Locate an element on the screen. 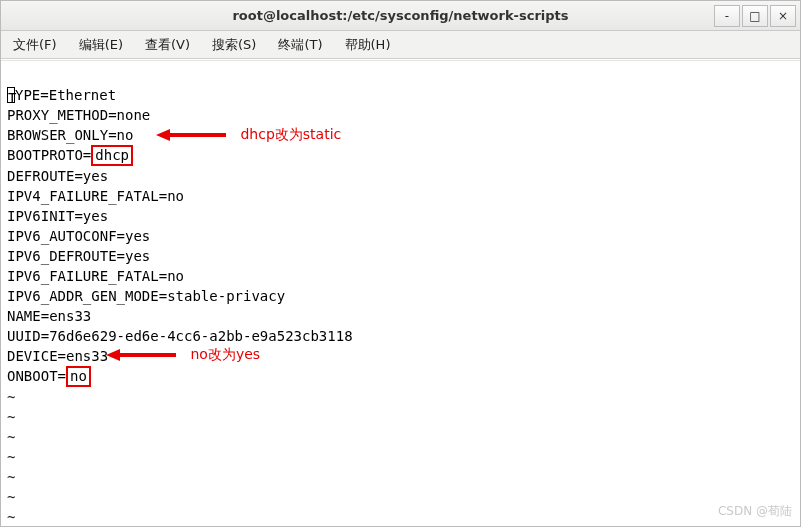  menu-view: 查看(V) is located at coordinates (168, 45).